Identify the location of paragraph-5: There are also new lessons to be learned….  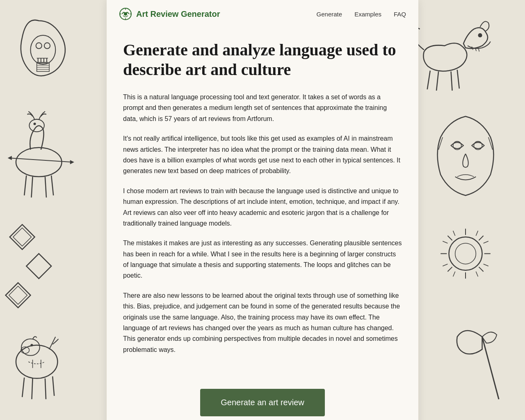
(262, 323).